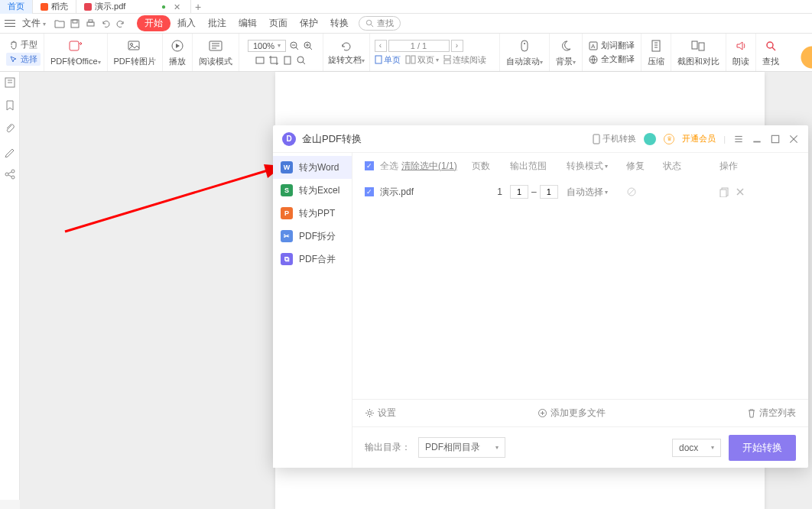  Describe the element at coordinates (278, 23) in the screenshot. I see `menu-page: 页面` at that location.